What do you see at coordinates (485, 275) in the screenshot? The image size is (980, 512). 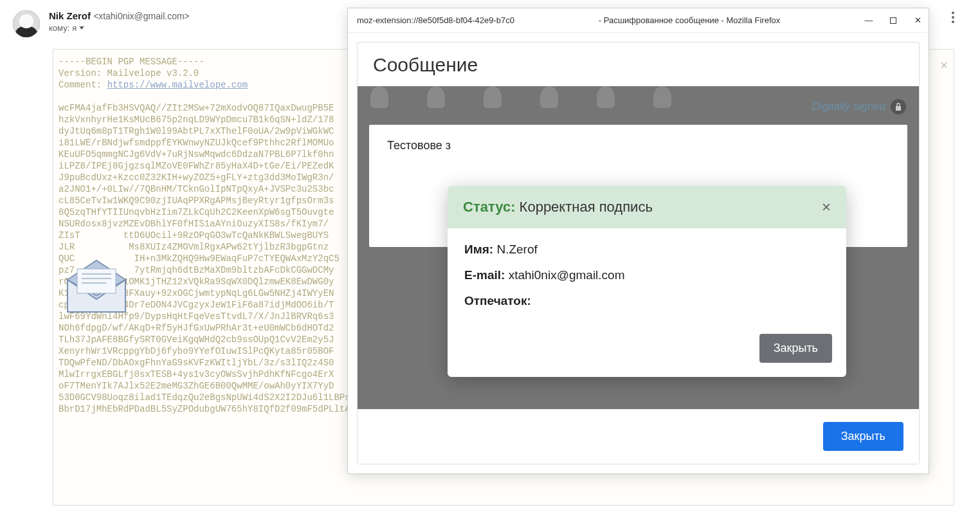 I see `email-label: E-mail:` at bounding box center [485, 275].